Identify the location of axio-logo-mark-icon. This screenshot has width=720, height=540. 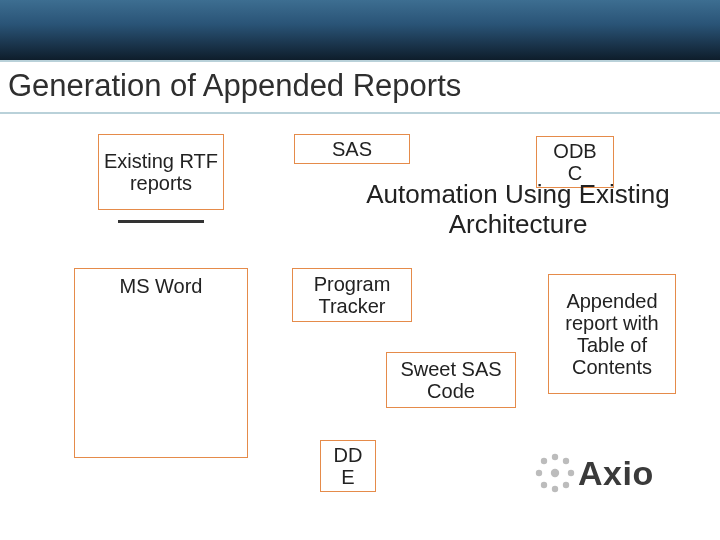
(555, 473).